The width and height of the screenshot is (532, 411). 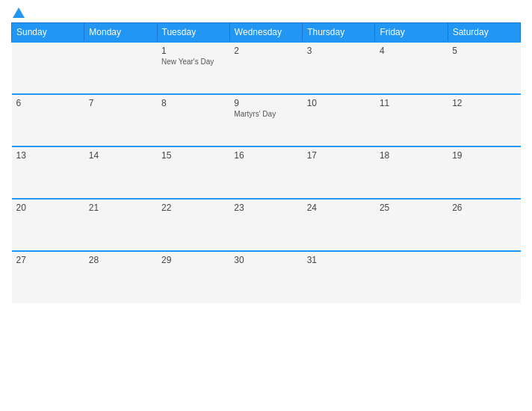 I want to click on day-number: 26, so click(x=484, y=208).